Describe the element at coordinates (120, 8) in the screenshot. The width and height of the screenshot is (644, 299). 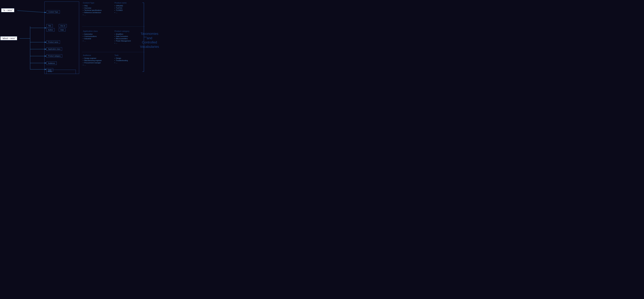
I see `tax-item: TLO71H` at that location.